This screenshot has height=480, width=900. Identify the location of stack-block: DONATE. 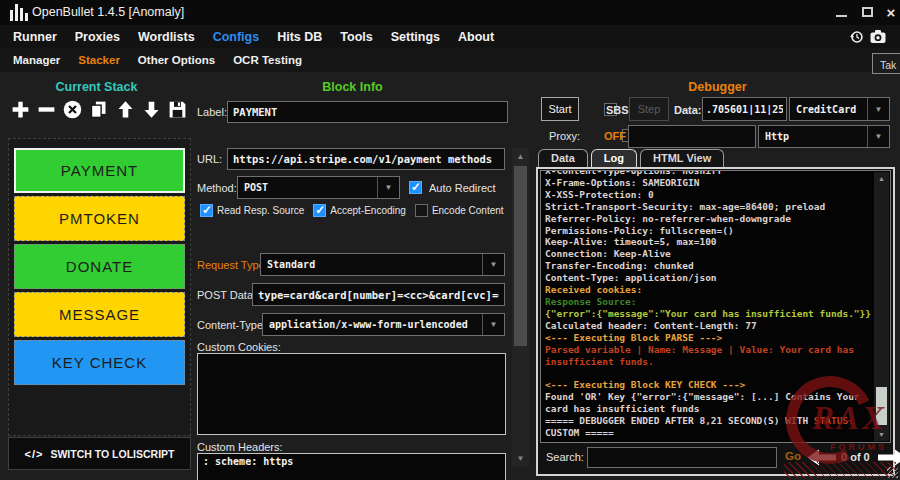
(100, 266).